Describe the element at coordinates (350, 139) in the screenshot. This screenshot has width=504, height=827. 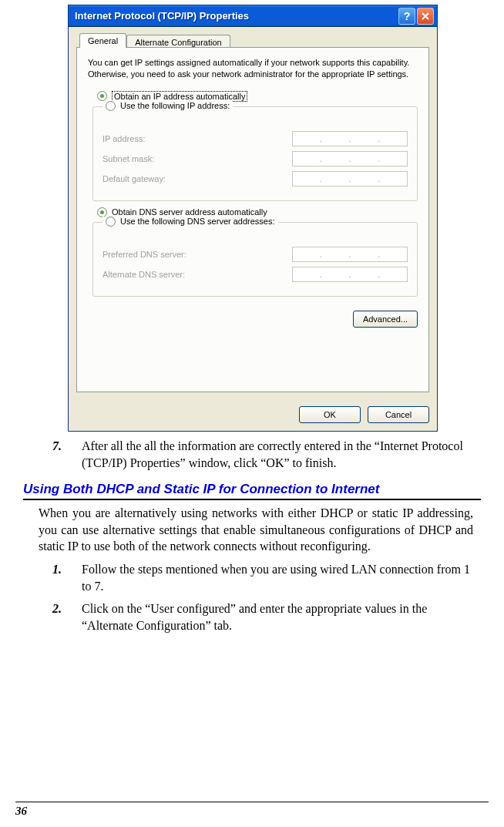
I see `input-ip-address: ...` at that location.